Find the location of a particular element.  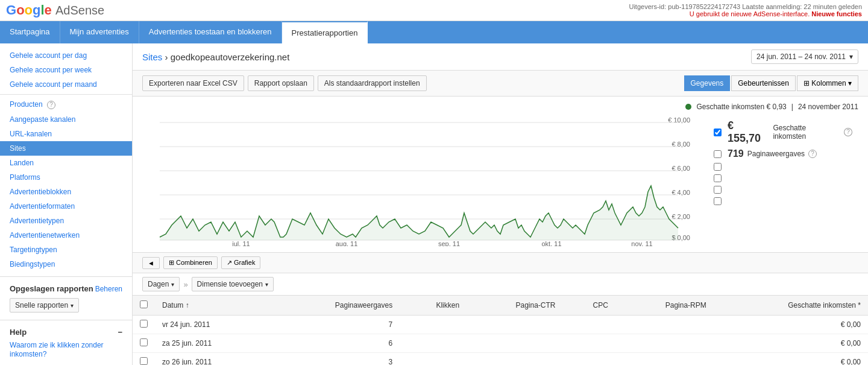

th-income: Geschatte inkomsten * is located at coordinates (791, 305).